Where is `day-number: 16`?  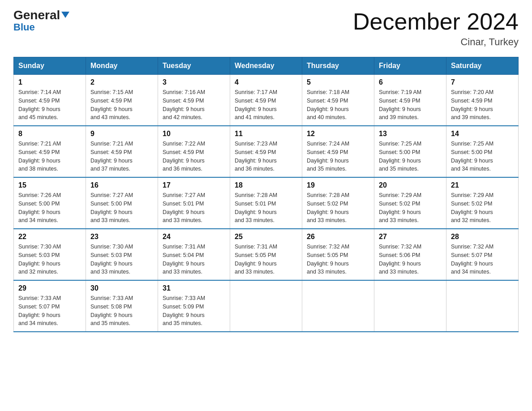 day-number: 16 is located at coordinates (122, 185).